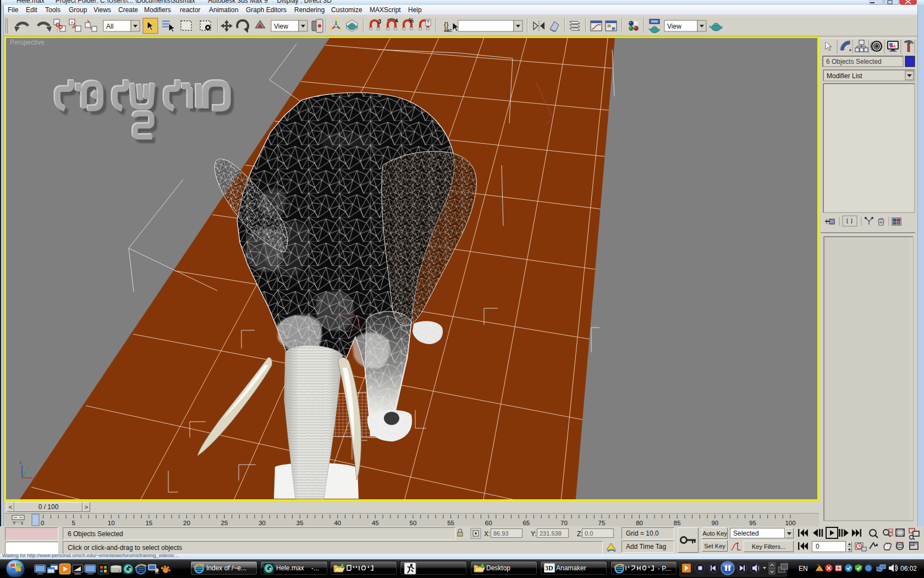  I want to click on svg-text: y, so click(28, 468).